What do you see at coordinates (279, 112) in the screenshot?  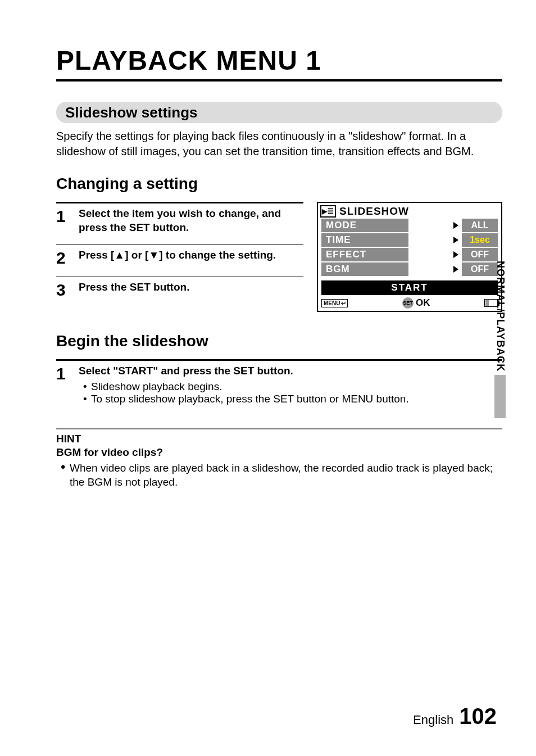 I see `section-heading-slideshow: Slideshow settings` at bounding box center [279, 112].